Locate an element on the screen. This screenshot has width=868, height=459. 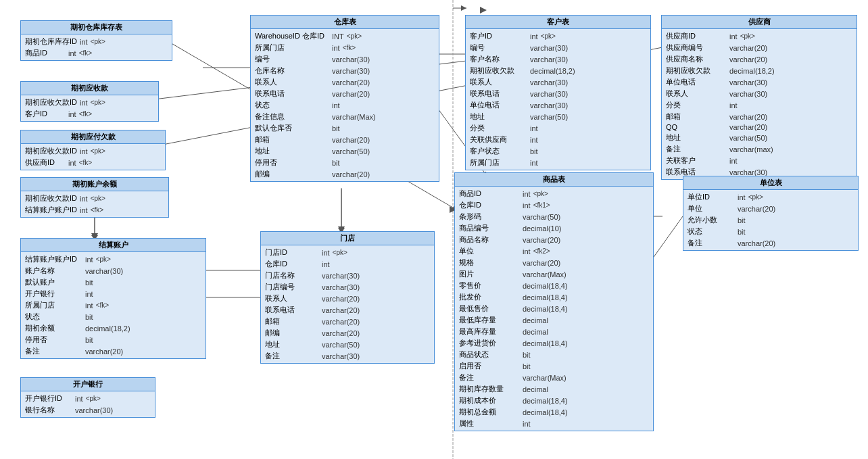
table-row: 开户银行 int is located at coordinates (114, 293).